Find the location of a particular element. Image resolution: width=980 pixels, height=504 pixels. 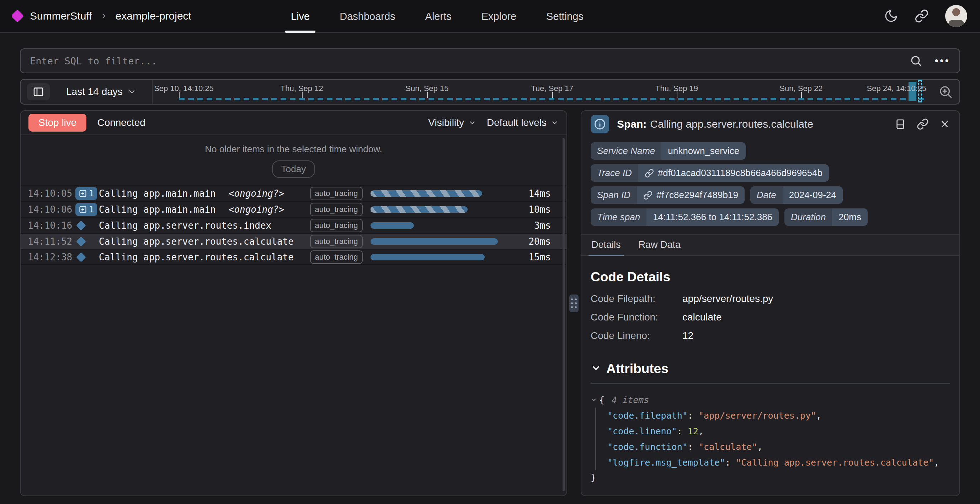

timeline-tick-mark is located at coordinates (677, 95).